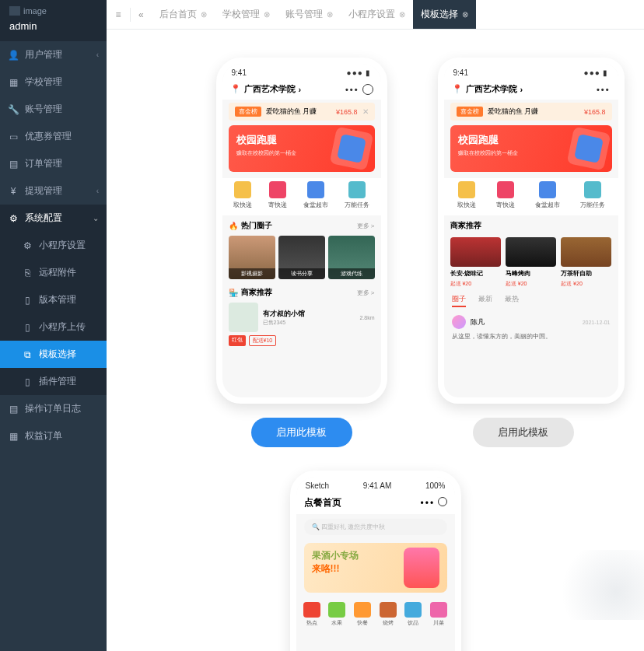 This screenshot has width=644, height=651. What do you see at coordinates (44, 54) in the screenshot?
I see `nav-label: 用户管理` at bounding box center [44, 54].